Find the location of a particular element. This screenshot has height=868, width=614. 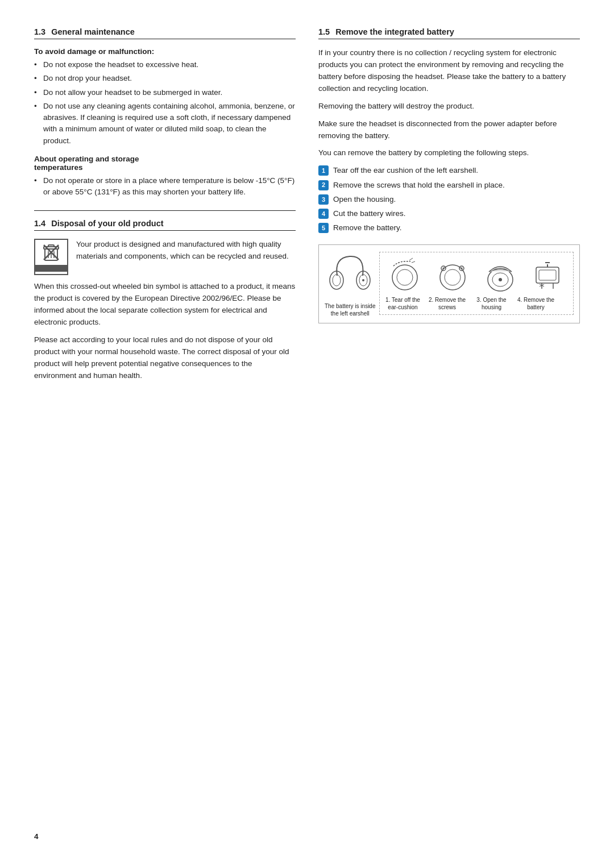

diagram-box: The battery is insidethe left earshell is located at coordinates (449, 284).